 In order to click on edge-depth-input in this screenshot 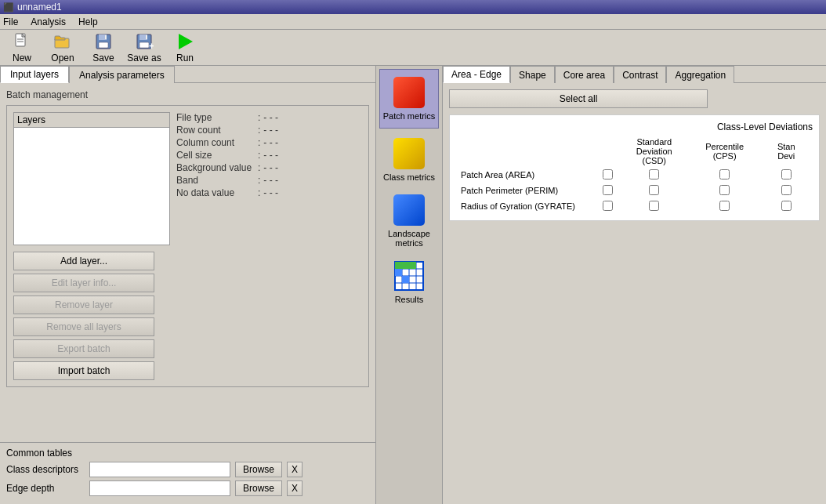, I will do `click(160, 488)`.